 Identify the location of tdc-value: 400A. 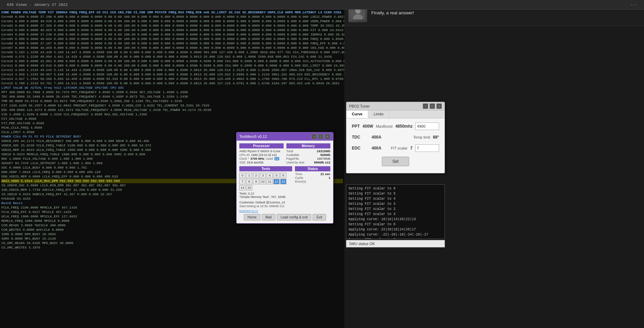
(376, 137).